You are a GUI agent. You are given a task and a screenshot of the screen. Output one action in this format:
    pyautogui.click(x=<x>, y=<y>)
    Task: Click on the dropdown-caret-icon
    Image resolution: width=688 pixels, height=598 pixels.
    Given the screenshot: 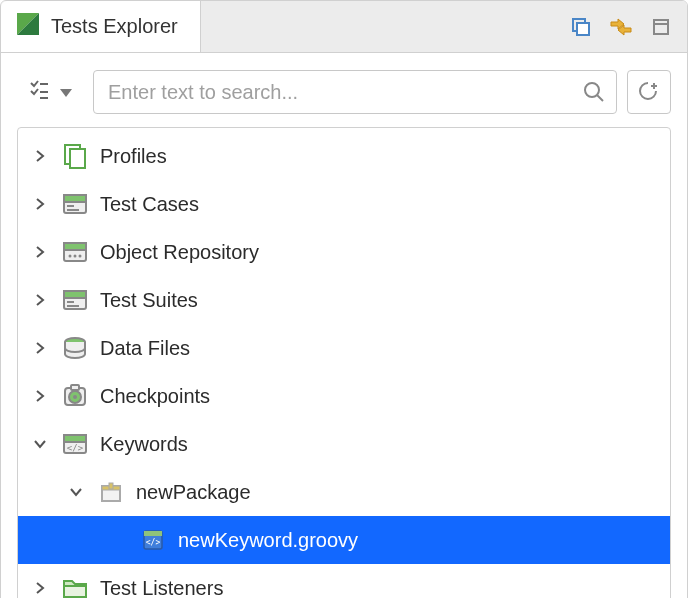 What is the action you would take?
    pyautogui.click(x=66, y=92)
    